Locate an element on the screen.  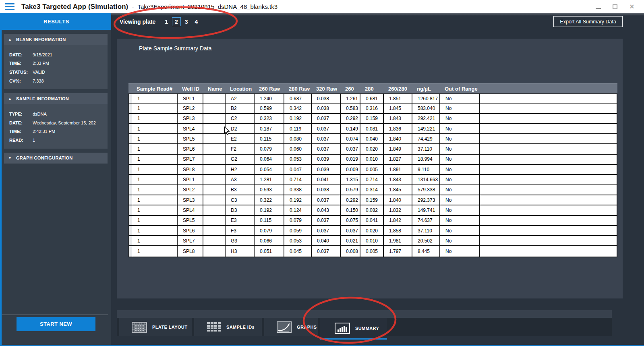
tab-summary: SUMMARY is located at coordinates (354, 329).